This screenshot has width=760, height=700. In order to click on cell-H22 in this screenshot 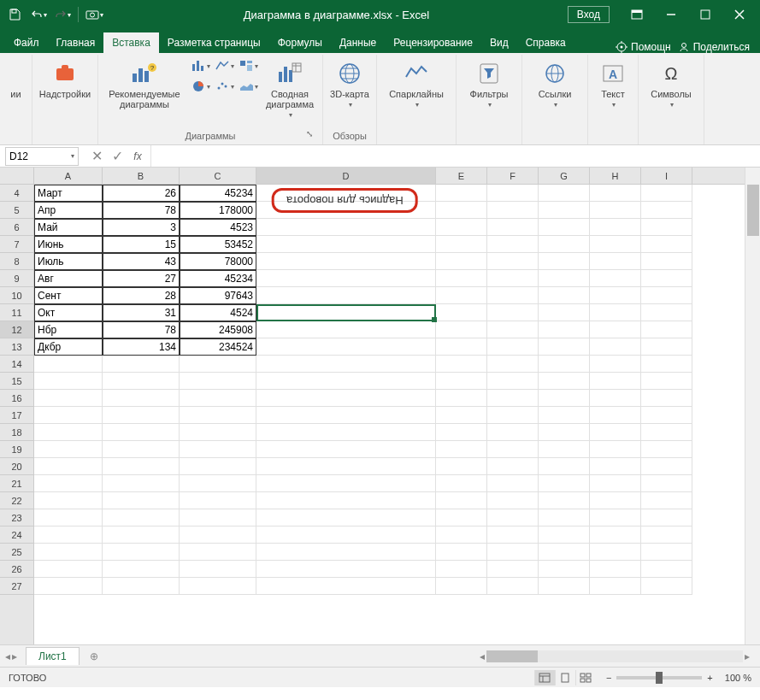, I will do `click(616, 501)`.